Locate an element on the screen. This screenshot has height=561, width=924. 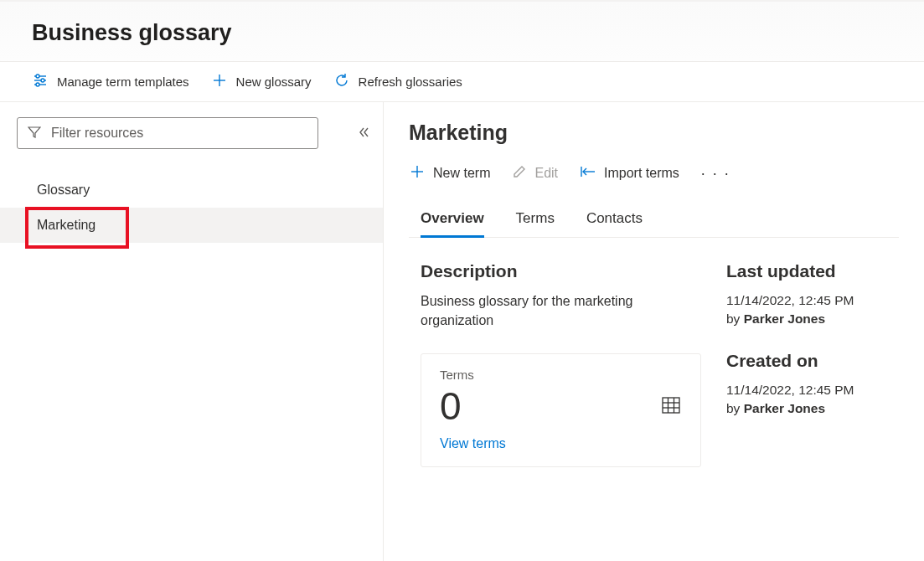
new-glossary-label: New glossary is located at coordinates (274, 82).